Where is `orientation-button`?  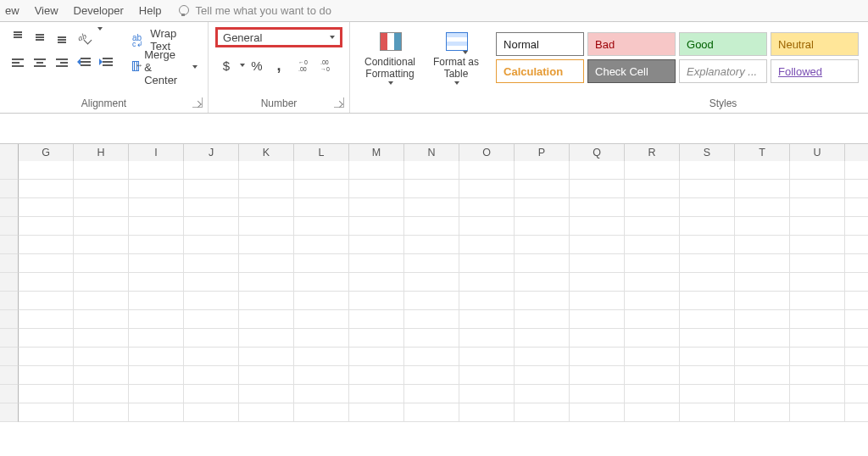
orientation-button is located at coordinates (84, 37).